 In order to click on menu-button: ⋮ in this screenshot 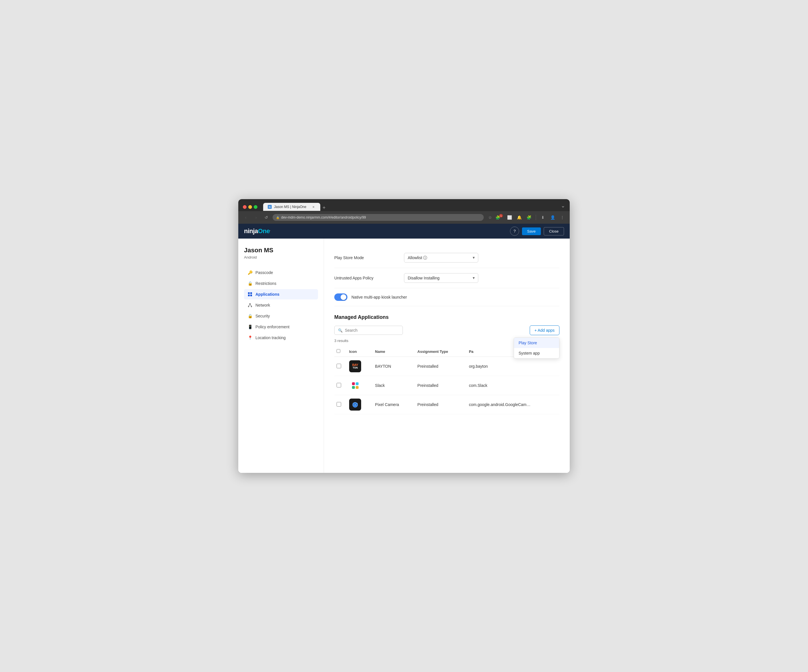, I will do `click(563, 218)`.